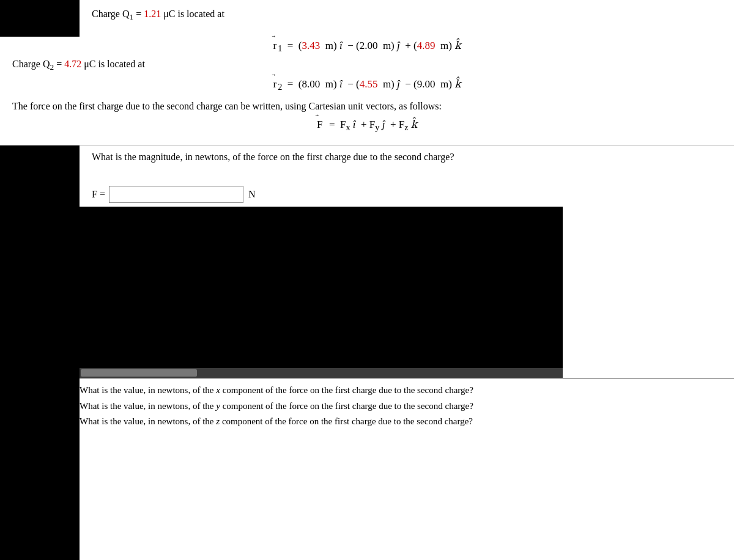 The image size is (734, 560). Describe the element at coordinates (367, 130) in the screenshot. I see `force-equation-row: ⃗F = Fx î + Fy ĵ + Fz k̂` at that location.